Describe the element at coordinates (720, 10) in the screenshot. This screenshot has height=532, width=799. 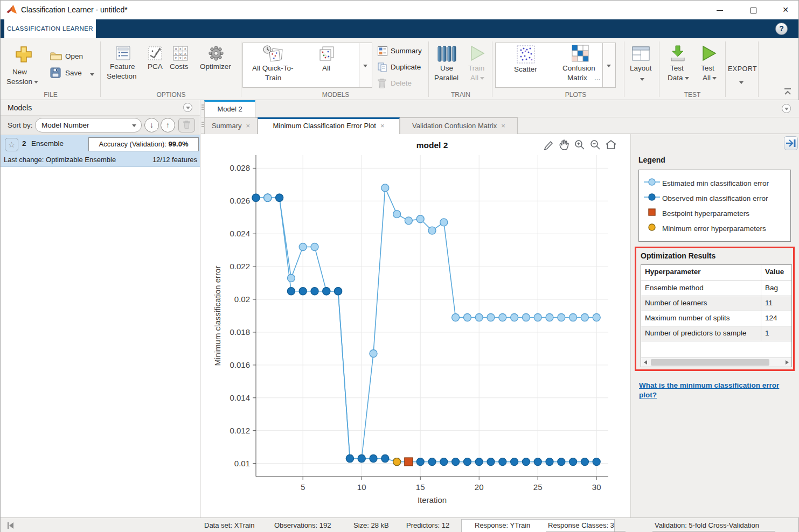
I see `minimize-button` at that location.